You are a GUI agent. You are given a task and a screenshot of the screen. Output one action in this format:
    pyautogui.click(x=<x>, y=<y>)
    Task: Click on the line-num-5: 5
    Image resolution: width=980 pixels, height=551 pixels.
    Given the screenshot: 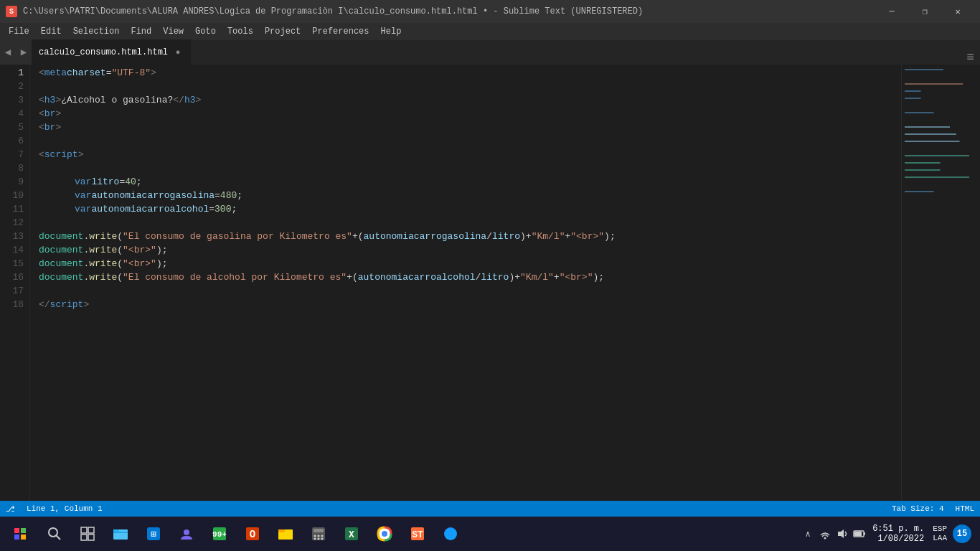 What is the action you would take?
    pyautogui.click(x=11, y=128)
    